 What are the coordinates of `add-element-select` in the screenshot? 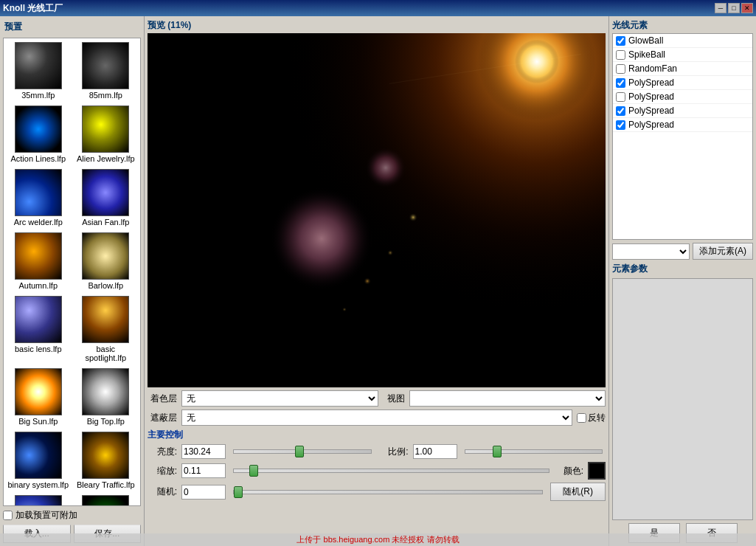 It's located at (651, 252).